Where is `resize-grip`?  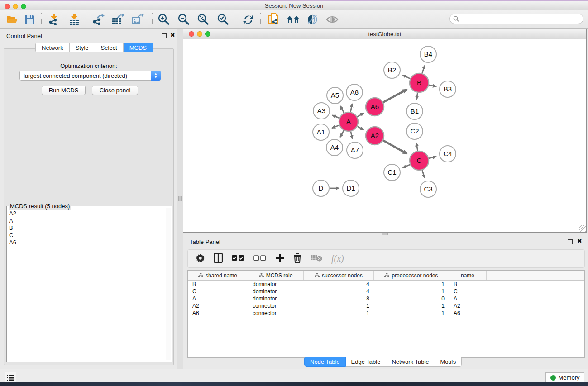
resize-grip is located at coordinates (583, 229).